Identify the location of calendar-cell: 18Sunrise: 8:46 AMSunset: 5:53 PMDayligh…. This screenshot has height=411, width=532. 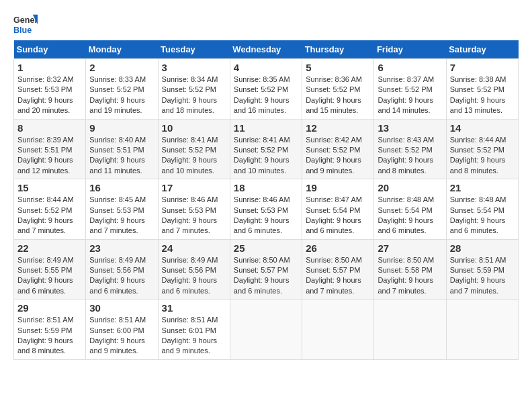
(266, 210).